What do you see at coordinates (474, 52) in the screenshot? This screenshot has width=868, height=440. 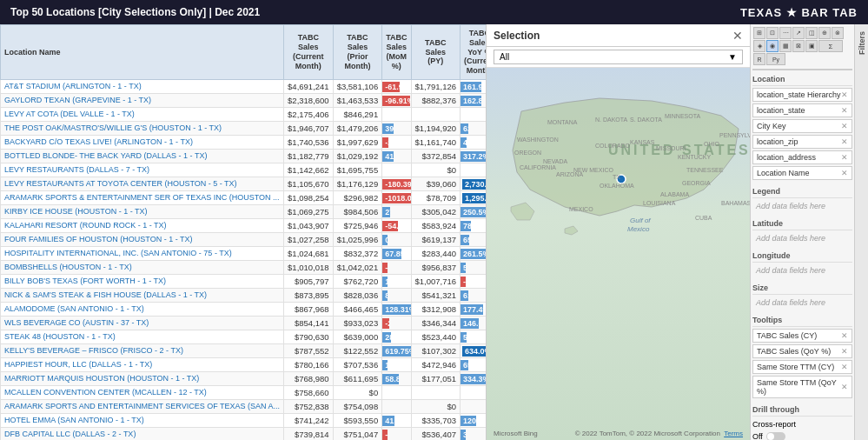 I see `col-tabc-yoy: TABC Sales YoY %(Current Month)` at bounding box center [474, 52].